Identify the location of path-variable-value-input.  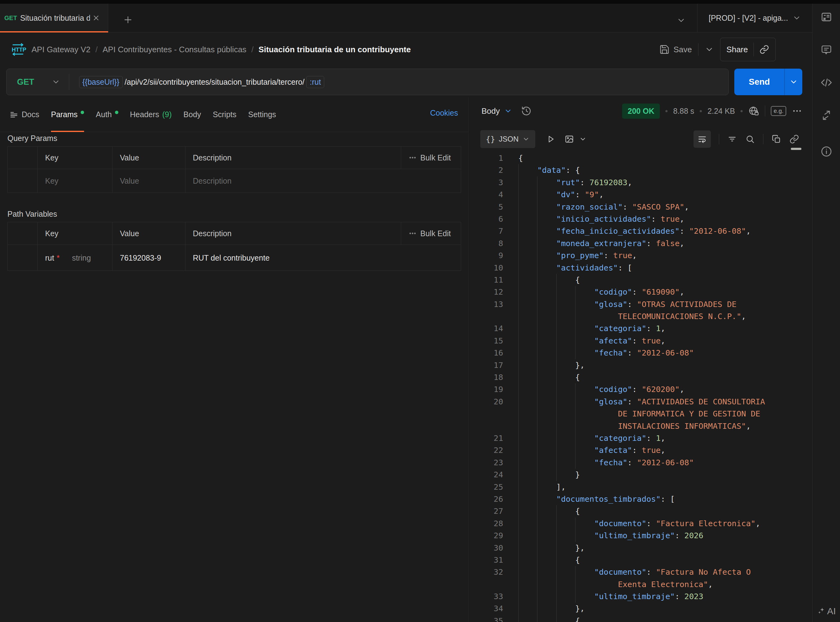
(153, 258).